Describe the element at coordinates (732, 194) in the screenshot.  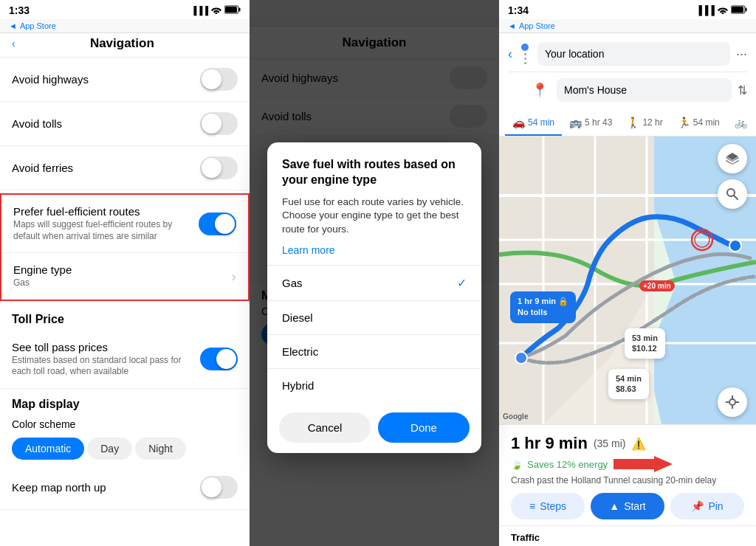
I see `map-search-button` at that location.